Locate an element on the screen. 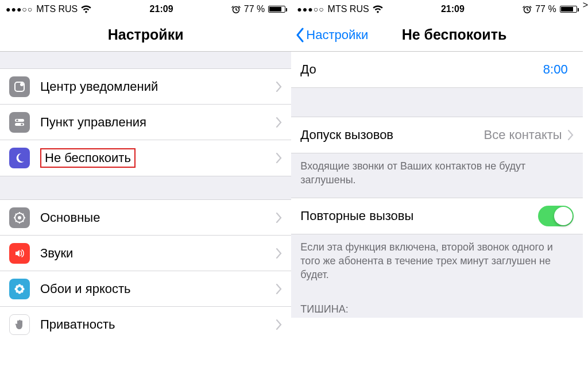  allow-calls-row: Допуск вызовов Все контакты is located at coordinates (436, 135).